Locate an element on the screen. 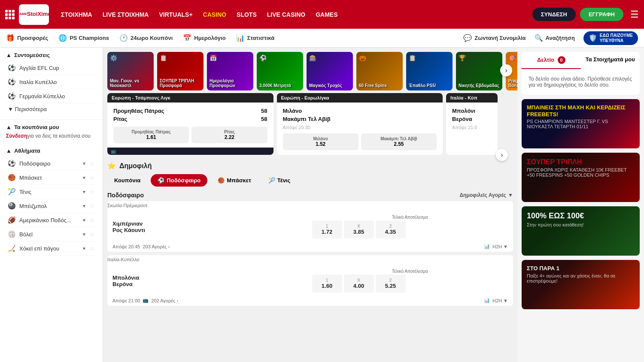 This screenshot has width=644, height=362. sport-tennis: 🎾 Τένις ▼ ☆ is located at coordinates (52, 192).